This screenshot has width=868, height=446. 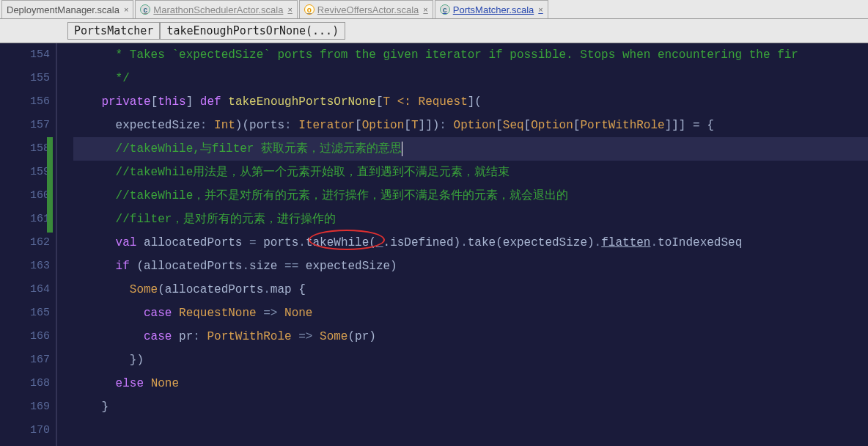 I want to click on code-line: private[this] def takeEnoughPortsOrNone[…, so click(x=471, y=102).